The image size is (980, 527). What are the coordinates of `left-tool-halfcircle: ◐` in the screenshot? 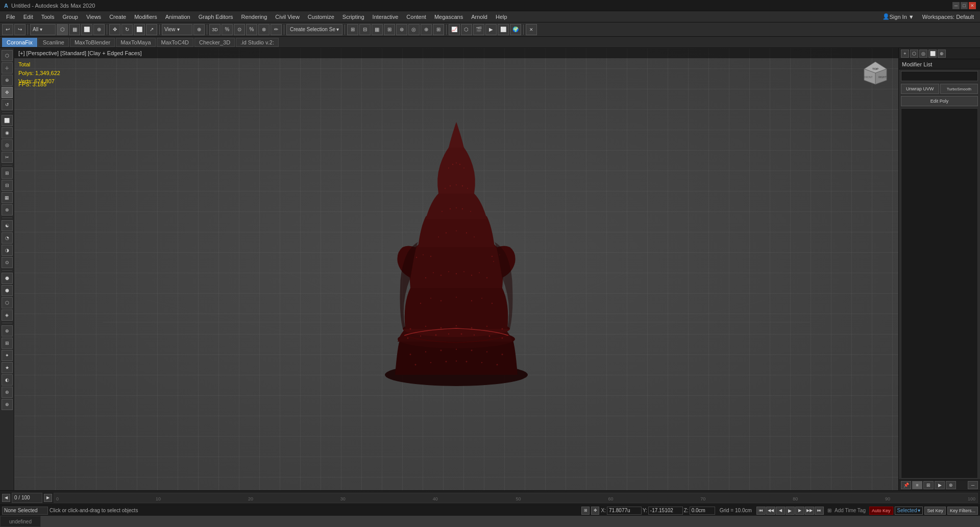 It's located at (7, 380).